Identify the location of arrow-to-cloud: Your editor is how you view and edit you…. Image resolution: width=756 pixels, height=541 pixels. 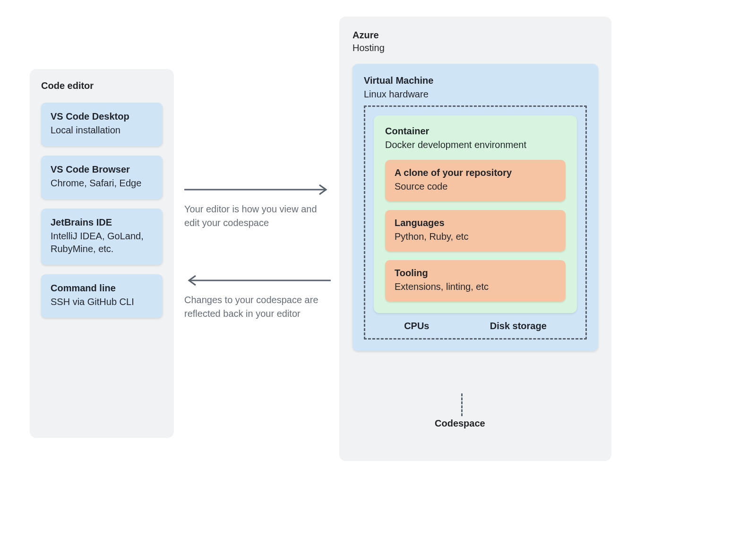
(258, 207).